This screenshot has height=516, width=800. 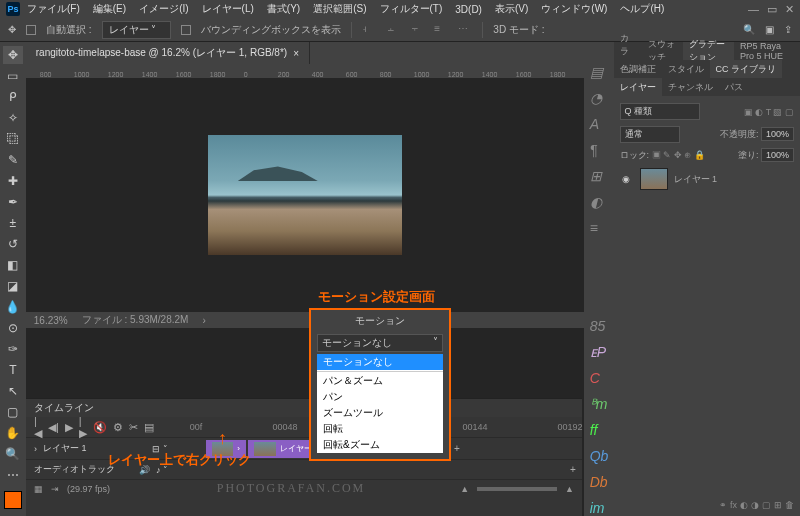 I want to click on filter-icons: ▣ ◐ T ▧ ▢, so click(x=769, y=112).